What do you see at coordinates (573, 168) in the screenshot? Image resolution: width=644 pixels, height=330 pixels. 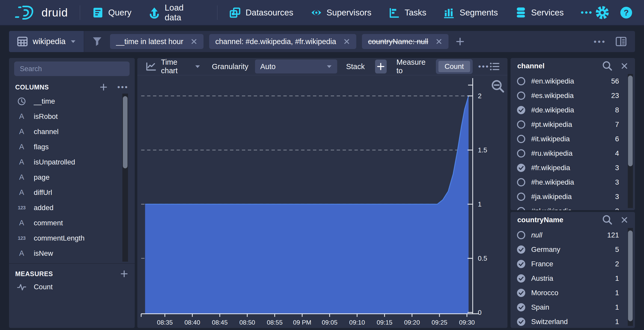 I see `value-row: #fr.wikipedia 3` at bounding box center [573, 168].